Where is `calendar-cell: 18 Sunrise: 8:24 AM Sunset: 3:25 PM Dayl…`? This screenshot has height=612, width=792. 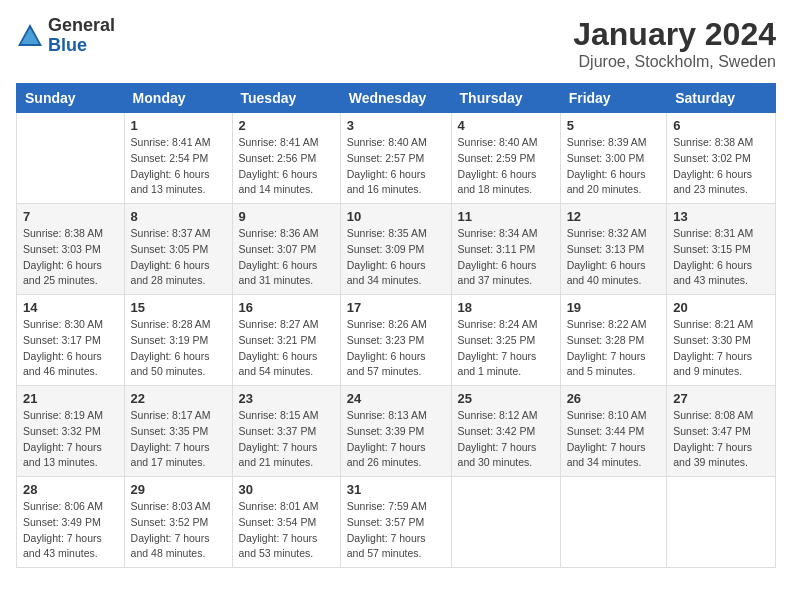
calendar-cell: 18 Sunrise: 8:24 AM Sunset: 3:25 PM Dayl… is located at coordinates (506, 340).